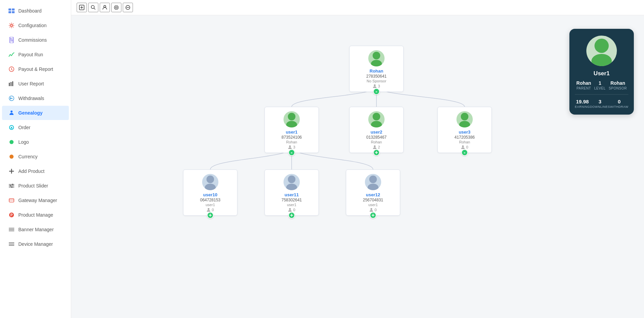 This screenshot has height=318, width=644. I want to click on card-avatar, so click(602, 51).